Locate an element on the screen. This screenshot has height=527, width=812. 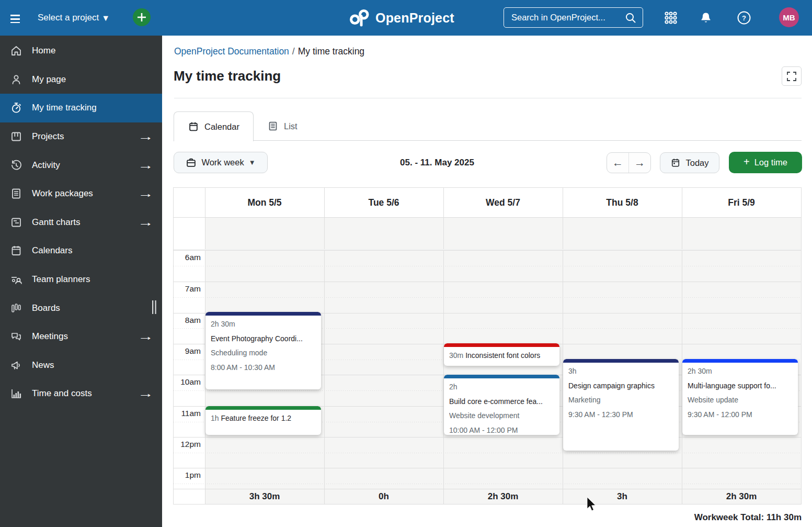
event-time: 10:00 AM - 12:00 PM is located at coordinates (502, 429).